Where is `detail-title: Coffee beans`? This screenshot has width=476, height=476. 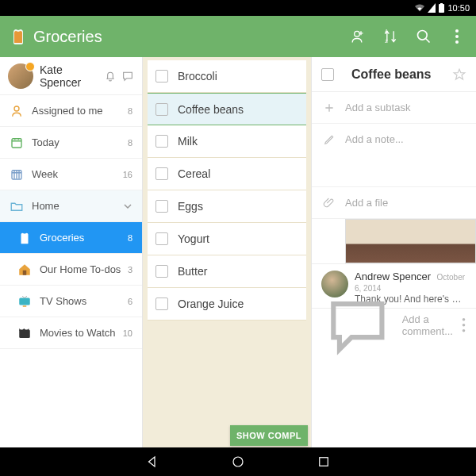 detail-title: Coffee beans is located at coordinates (401, 75).